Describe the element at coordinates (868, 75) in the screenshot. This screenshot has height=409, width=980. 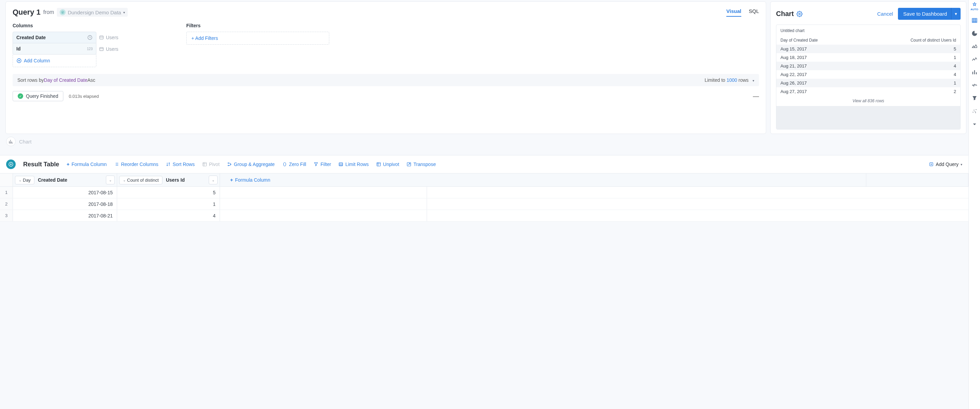
I see `chart-data-row: Aug 22, 20174` at that location.